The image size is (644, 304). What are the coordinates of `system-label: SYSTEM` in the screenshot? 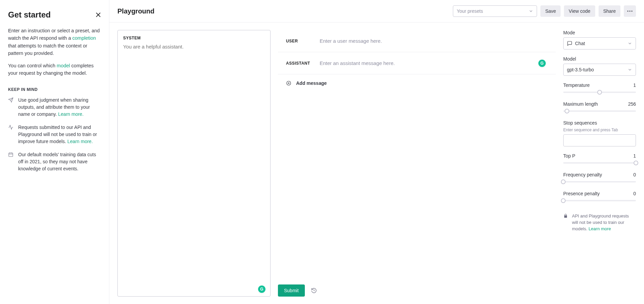 It's located at (194, 38).